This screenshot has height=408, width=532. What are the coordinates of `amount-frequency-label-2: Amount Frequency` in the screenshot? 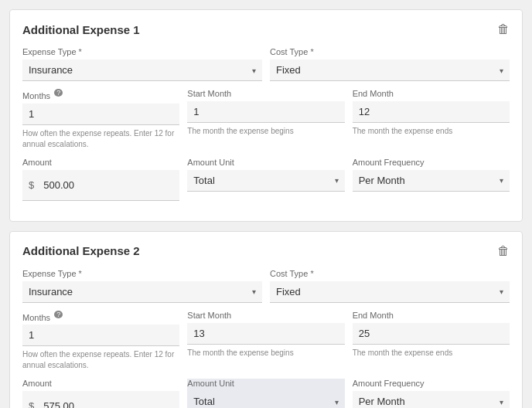 It's located at (431, 383).